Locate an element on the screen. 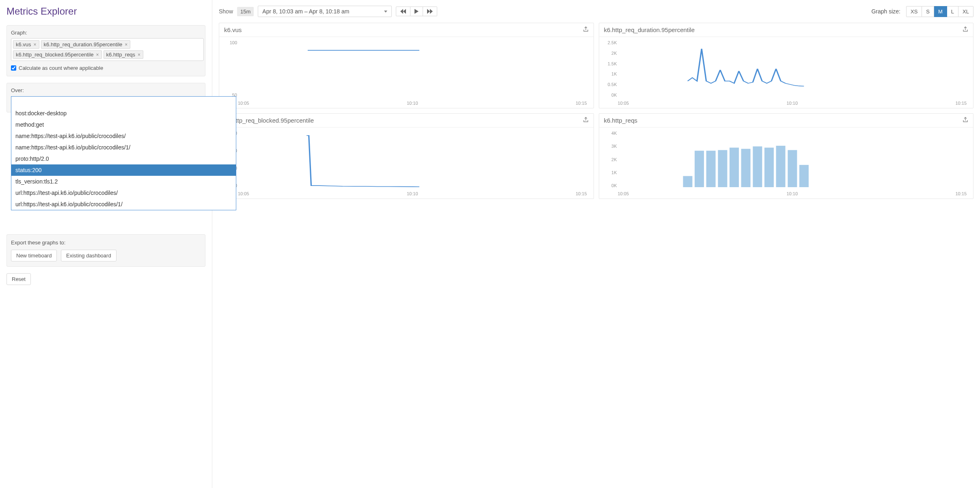 The width and height of the screenshot is (980, 488). over-option: proto:http/2.0 is located at coordinates (123, 159).